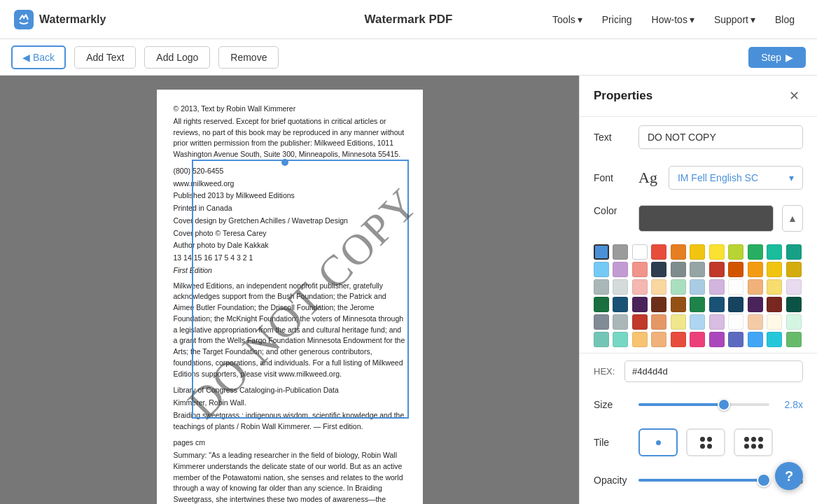 This screenshot has width=817, height=504. I want to click on size-value: 2.8x, so click(790, 405).